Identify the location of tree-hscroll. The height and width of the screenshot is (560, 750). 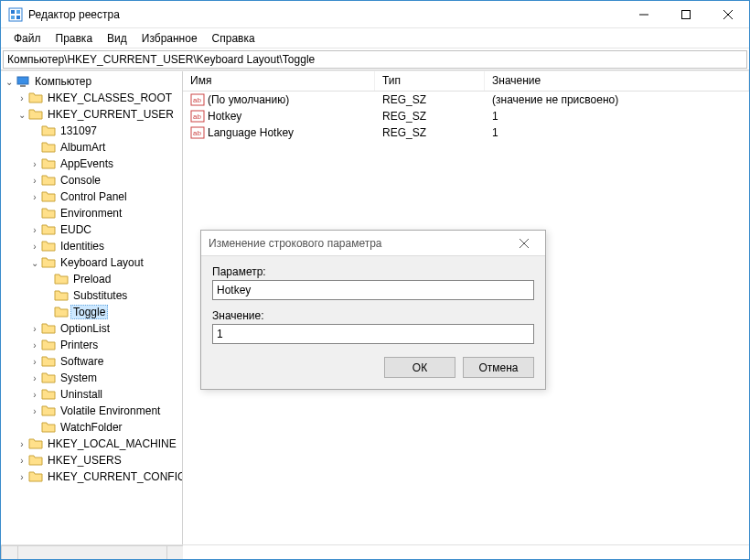
(91, 553).